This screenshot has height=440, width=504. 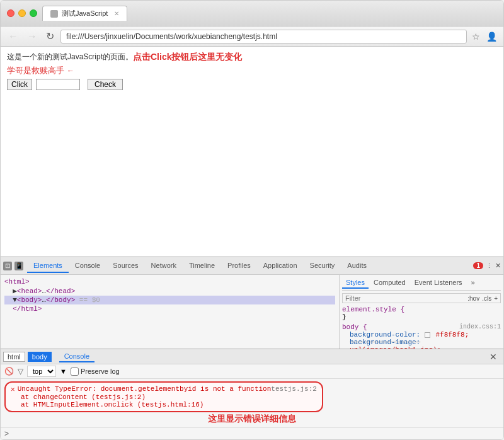 What do you see at coordinates (438, 283) in the screenshot?
I see `event-listeners-tab: Event Listeners` at bounding box center [438, 283].